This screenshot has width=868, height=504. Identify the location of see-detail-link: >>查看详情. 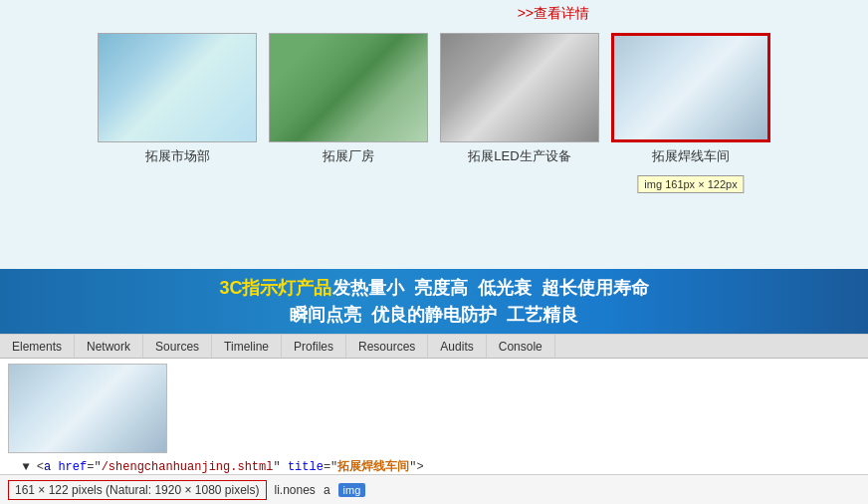
(434, 12).